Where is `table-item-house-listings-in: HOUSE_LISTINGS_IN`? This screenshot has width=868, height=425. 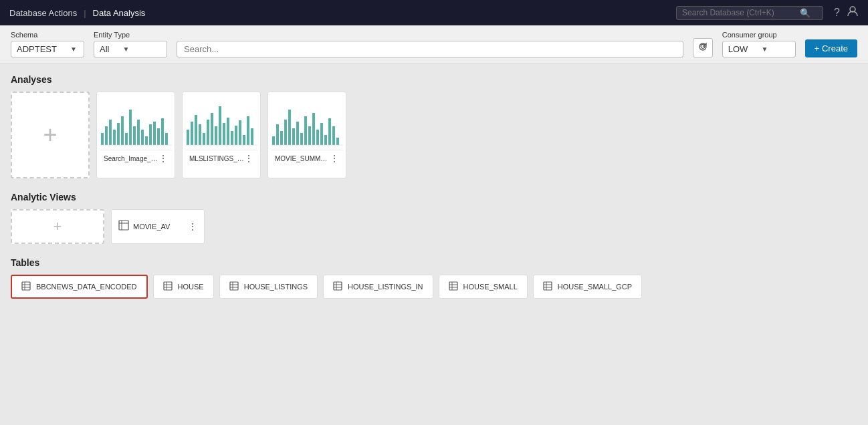 table-item-house-listings-in: HOUSE_LISTINGS_IN is located at coordinates (378, 287).